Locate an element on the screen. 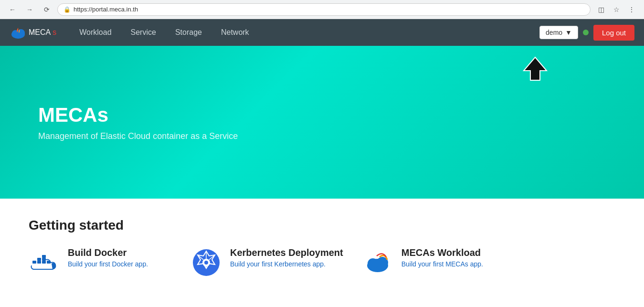 The width and height of the screenshot is (644, 307). back-button: ← is located at coordinates (12, 10).